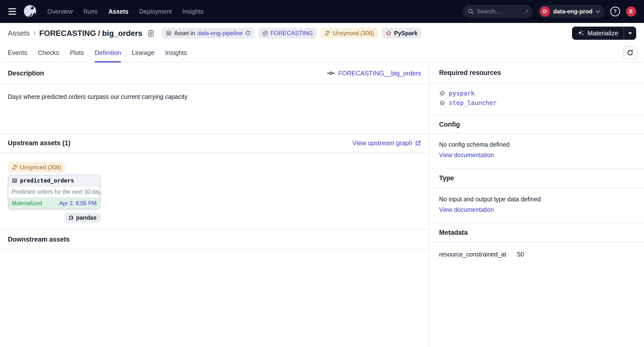  What do you see at coordinates (498, 12) in the screenshot?
I see `search-box: /` at bounding box center [498, 12].